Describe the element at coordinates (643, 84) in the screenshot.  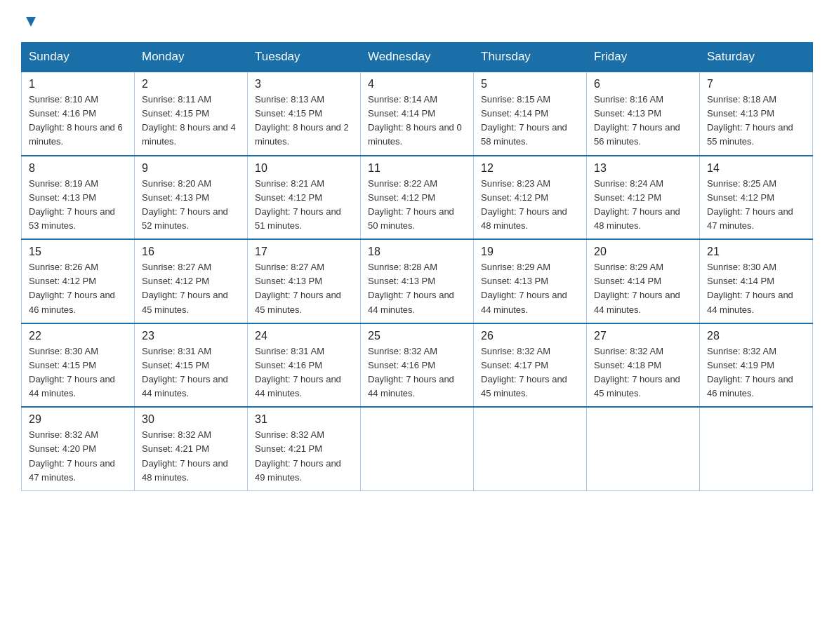
I see `day-number: 6` at that location.